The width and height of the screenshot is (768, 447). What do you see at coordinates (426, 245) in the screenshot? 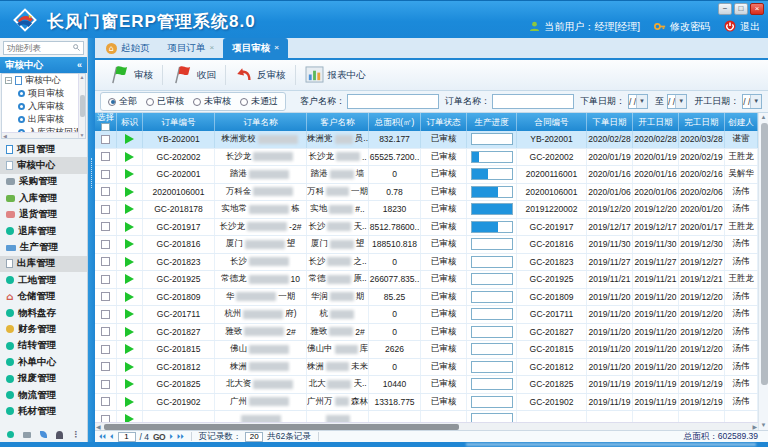
I see `table-row: GC-201816厦门望厦门望188510.818已审核GC-201816201…` at bounding box center [426, 245].